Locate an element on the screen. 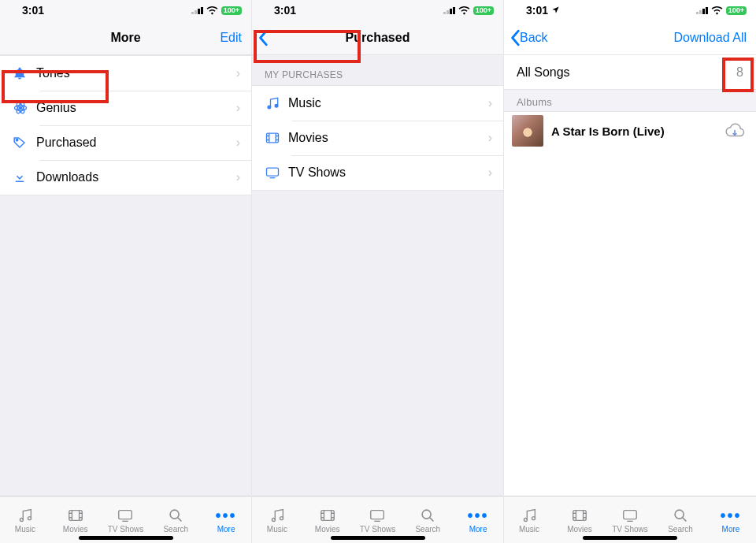  back-label: Back is located at coordinates (534, 38).